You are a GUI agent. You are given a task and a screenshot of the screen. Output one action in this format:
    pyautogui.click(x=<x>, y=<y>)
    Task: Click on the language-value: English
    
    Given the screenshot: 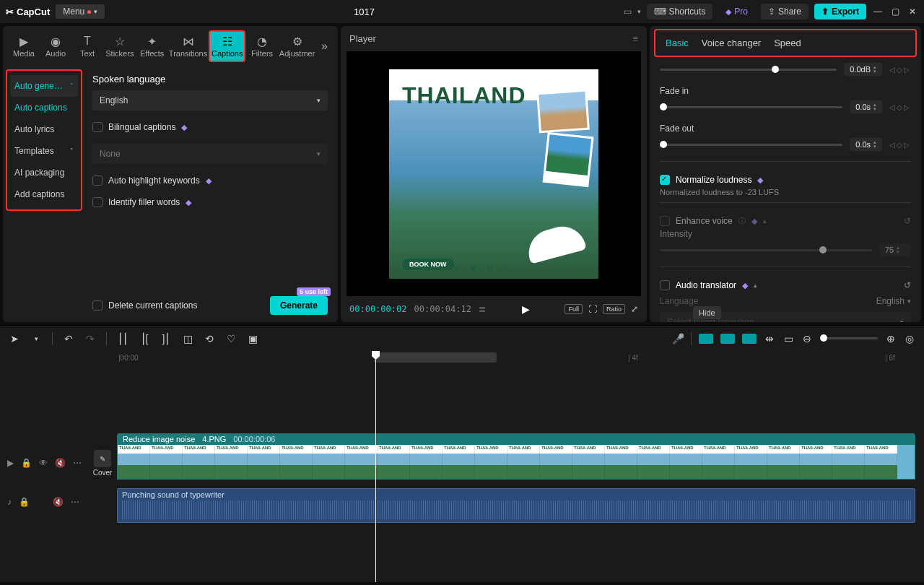 What is the action you would take?
    pyautogui.click(x=891, y=301)
    